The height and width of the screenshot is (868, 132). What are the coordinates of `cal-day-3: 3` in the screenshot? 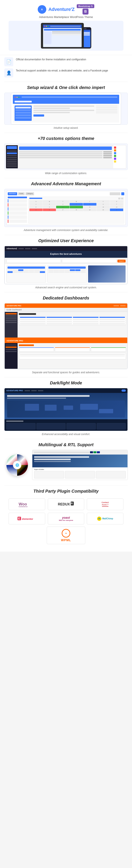 It's located at (63, 204).